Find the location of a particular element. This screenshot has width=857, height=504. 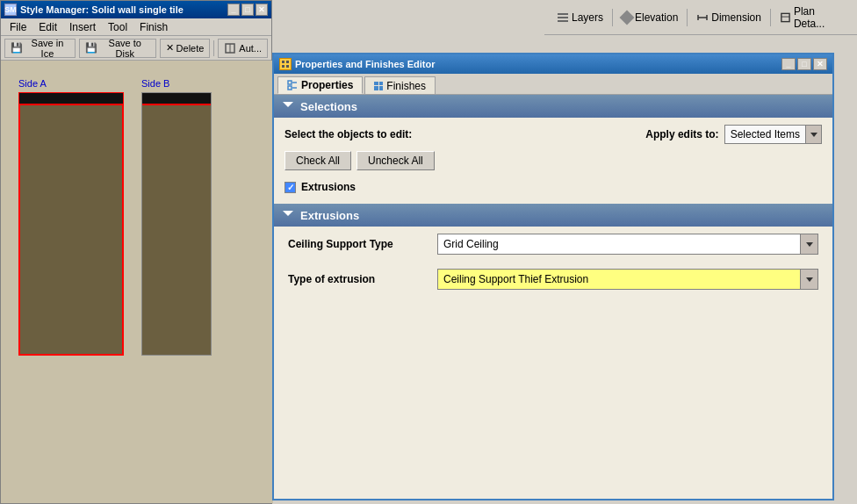

apply-edits-group: Apply edits to: Selected Items is located at coordinates (734, 134).